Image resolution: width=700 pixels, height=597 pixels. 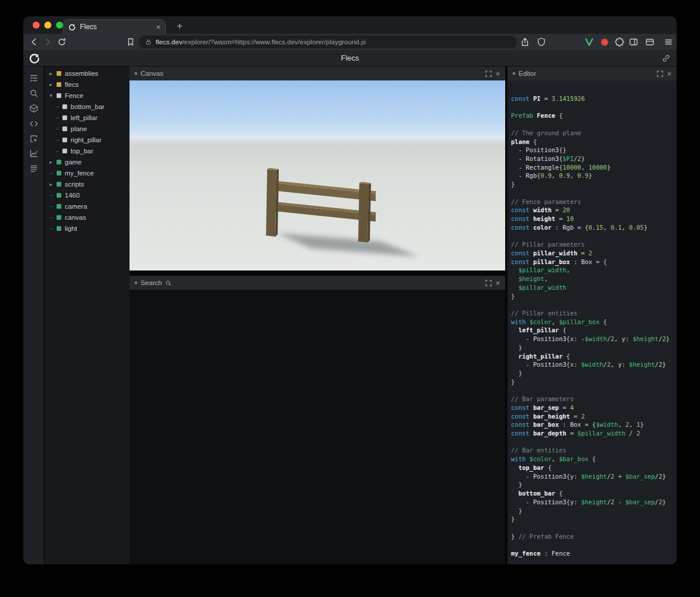 I want to click on code-line: const bar_height = 2, so click(x=594, y=416).